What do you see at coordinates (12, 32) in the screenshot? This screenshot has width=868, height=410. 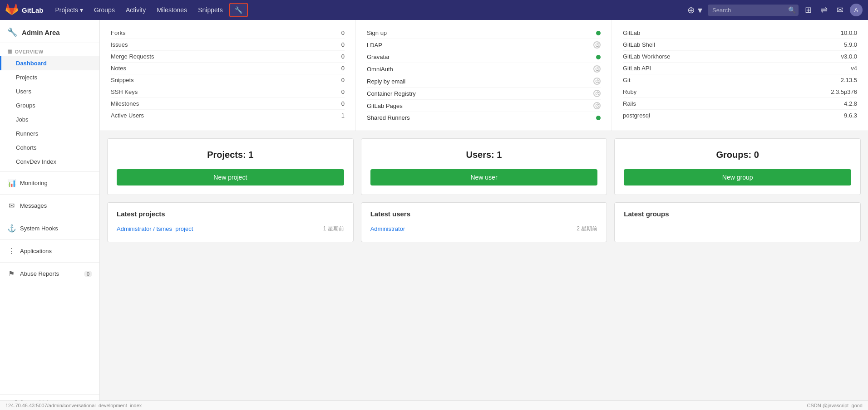 I see `admin-wrench-icon: 🔧` at bounding box center [12, 32].